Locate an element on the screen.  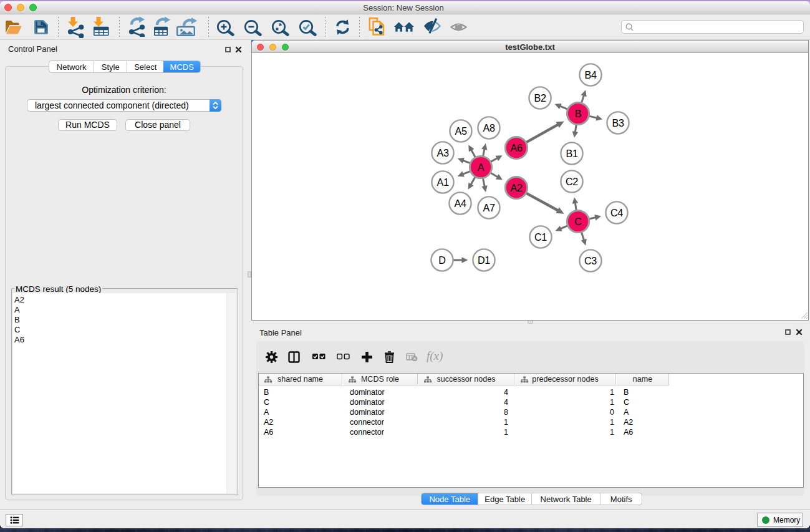
svg-text: C3 is located at coordinates (591, 261).